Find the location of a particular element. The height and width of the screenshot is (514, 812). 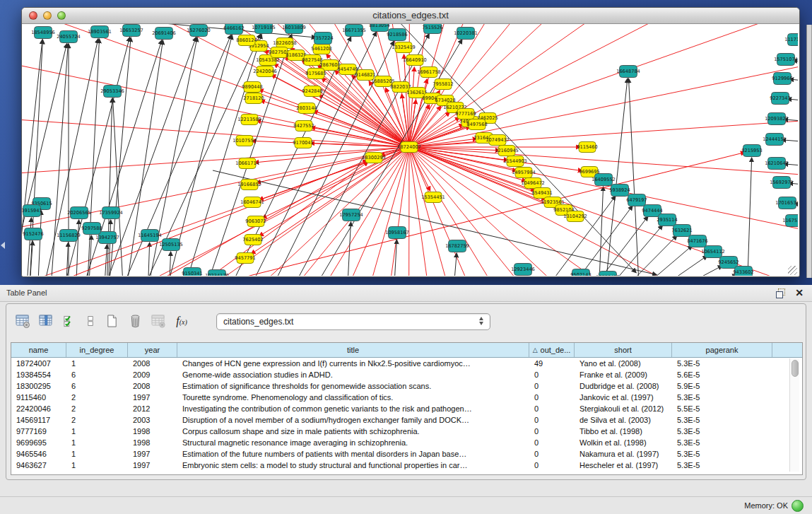

column-header-pagerank: pagerank is located at coordinates (722, 350).